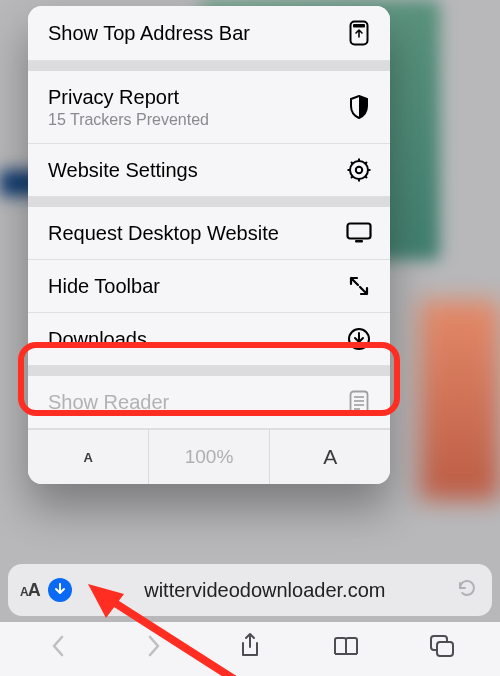 The width and height of the screenshot is (500, 676). What do you see at coordinates (359, 233) in the screenshot?
I see `desktop-monitor-icon` at bounding box center [359, 233].